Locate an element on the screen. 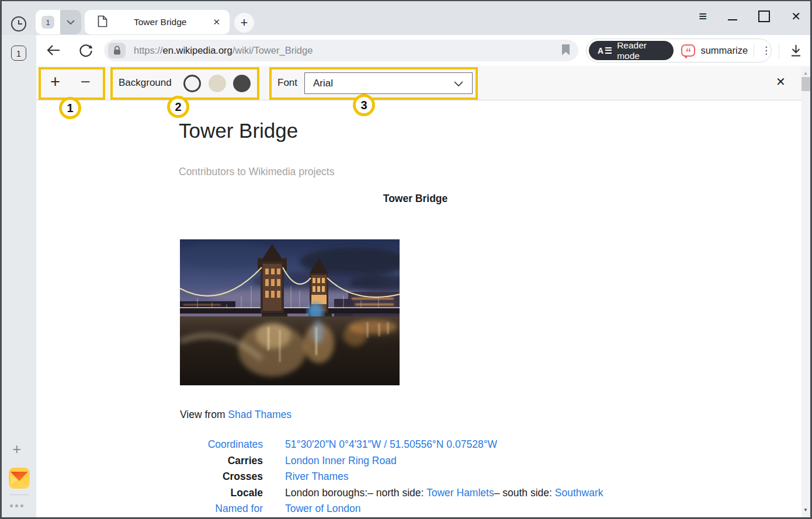  reader-mode-icon: A is located at coordinates (605, 51).